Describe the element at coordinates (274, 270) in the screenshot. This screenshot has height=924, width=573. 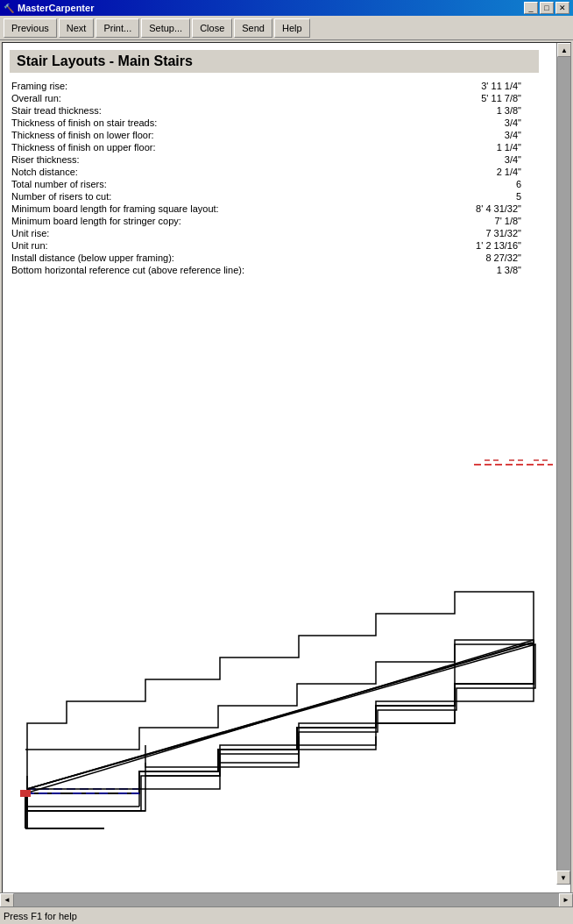
I see `table-row: Bottom horizontal reference cut (above r…` at that location.